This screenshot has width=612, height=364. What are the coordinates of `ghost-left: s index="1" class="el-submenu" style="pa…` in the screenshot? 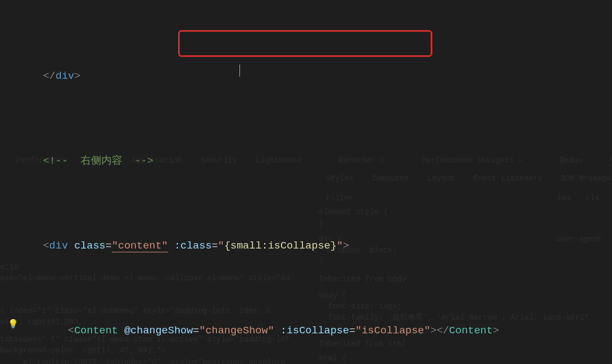 It's located at (136, 311).